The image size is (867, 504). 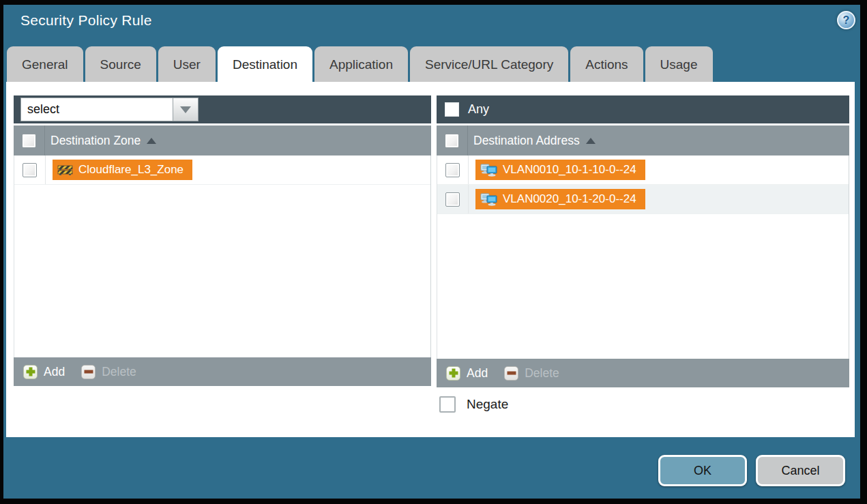 What do you see at coordinates (473, 404) in the screenshot?
I see `negate-row: Negate` at bounding box center [473, 404].